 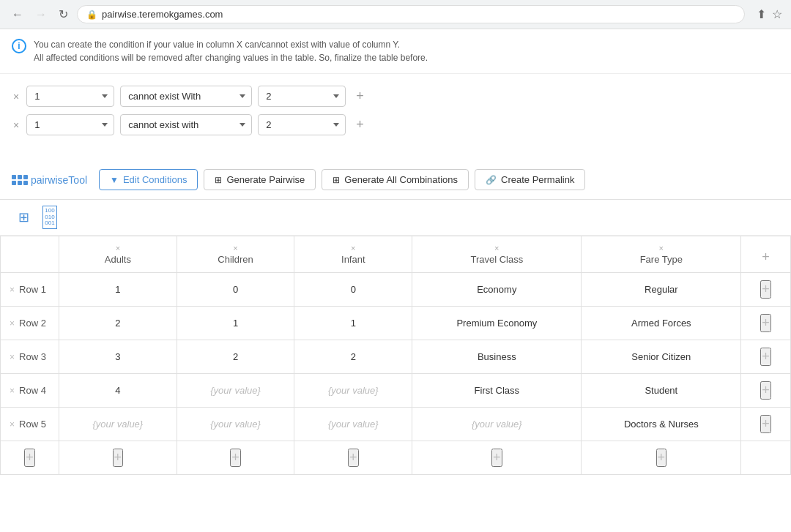 I want to click on row-3-add-button: +, so click(x=766, y=357).